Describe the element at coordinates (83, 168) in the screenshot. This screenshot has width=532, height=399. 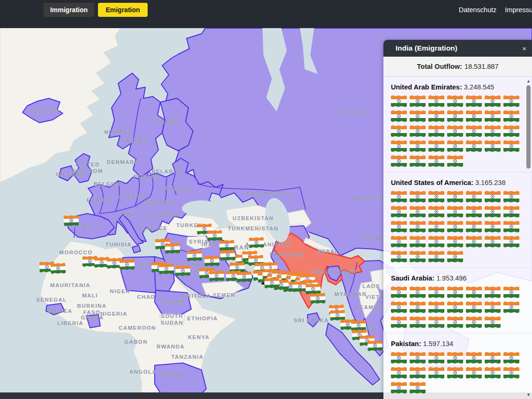
I see `country-united-kingdom` at that location.